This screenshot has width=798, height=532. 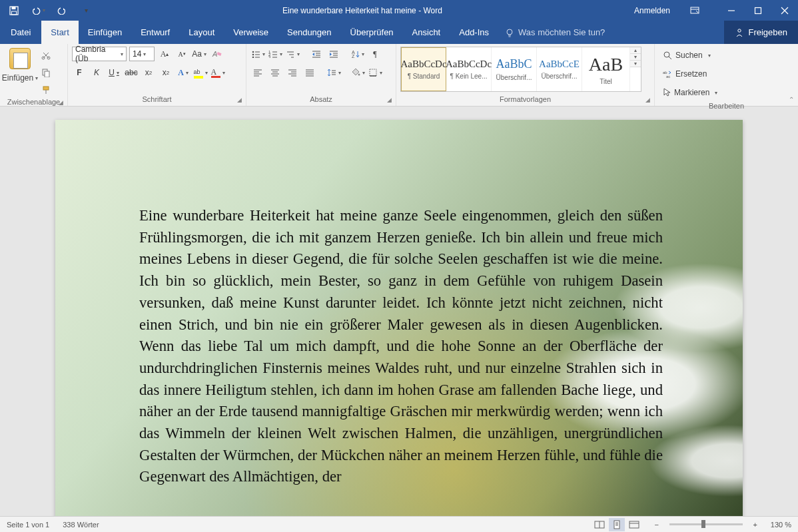 What do you see at coordinates (250, 32) in the screenshot?
I see `tab-references: Verweise` at bounding box center [250, 32].